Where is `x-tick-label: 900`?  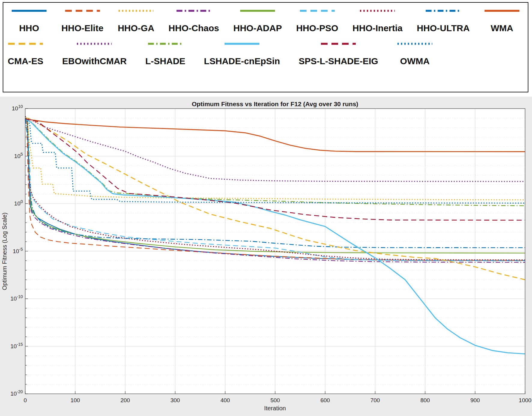
x-tick-label: 900 is located at coordinates (475, 400).